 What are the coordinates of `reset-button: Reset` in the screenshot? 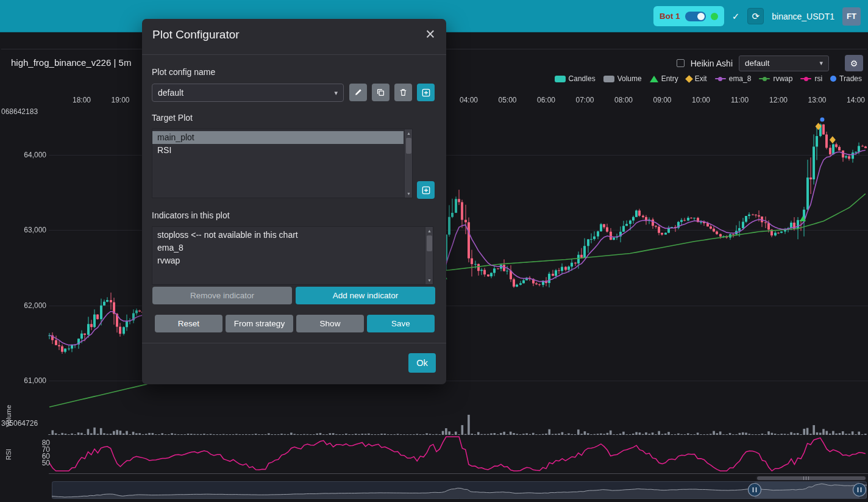 It's located at (189, 323).